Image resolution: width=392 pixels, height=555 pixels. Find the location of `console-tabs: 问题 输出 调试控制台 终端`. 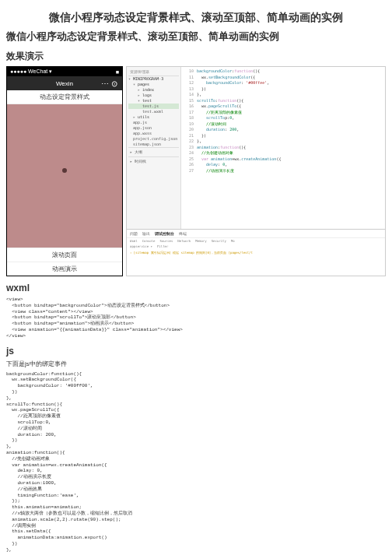

console-tabs: 问题 输出 调试控制台 终端 is located at coordinates (256, 234).